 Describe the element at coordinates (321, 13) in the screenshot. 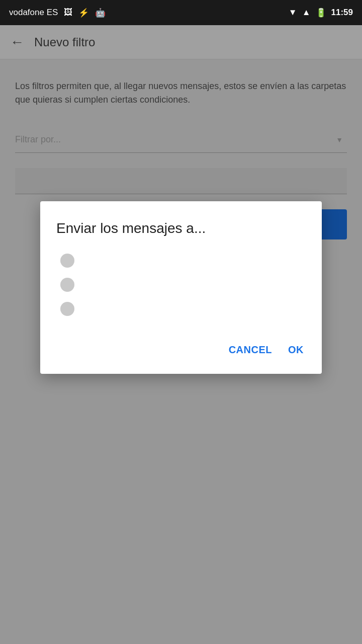

I see `battery-icon: 🔋` at that location.